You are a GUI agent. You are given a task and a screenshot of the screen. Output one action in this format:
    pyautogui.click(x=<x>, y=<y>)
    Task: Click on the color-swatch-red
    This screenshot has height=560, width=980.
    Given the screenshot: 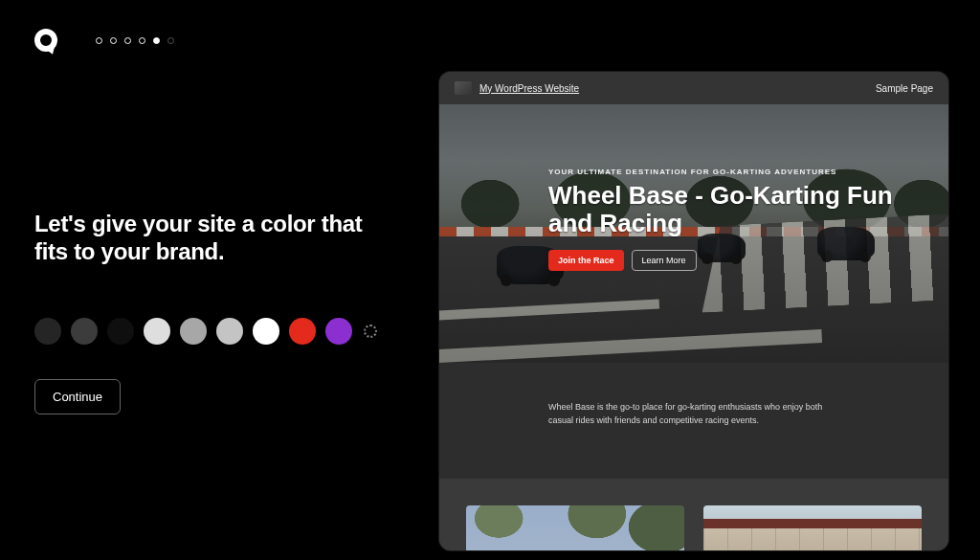 What is the action you would take?
    pyautogui.click(x=302, y=331)
    